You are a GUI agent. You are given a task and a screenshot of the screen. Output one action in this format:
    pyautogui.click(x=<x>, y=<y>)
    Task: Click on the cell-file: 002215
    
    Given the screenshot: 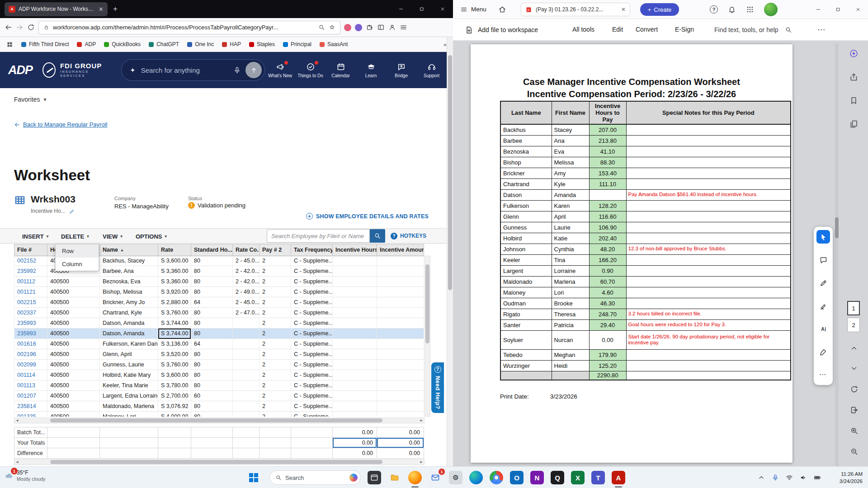 What is the action you would take?
    pyautogui.click(x=31, y=303)
    